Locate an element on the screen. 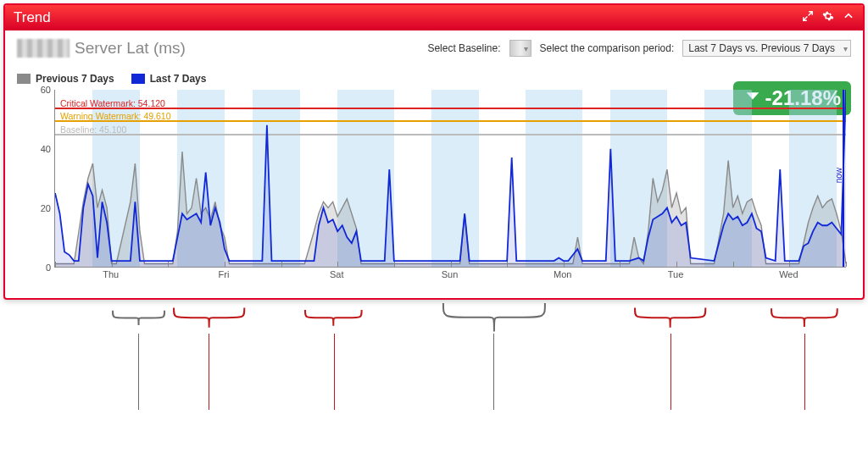 This screenshot has width=868, height=453. baseline-label: Select Baseline: is located at coordinates (464, 48).